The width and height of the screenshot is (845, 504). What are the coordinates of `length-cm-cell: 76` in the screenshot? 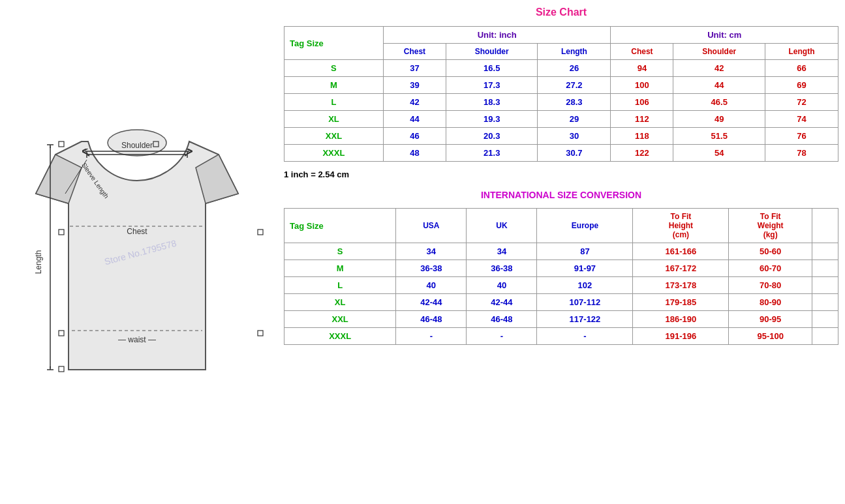 It's located at (802, 136).